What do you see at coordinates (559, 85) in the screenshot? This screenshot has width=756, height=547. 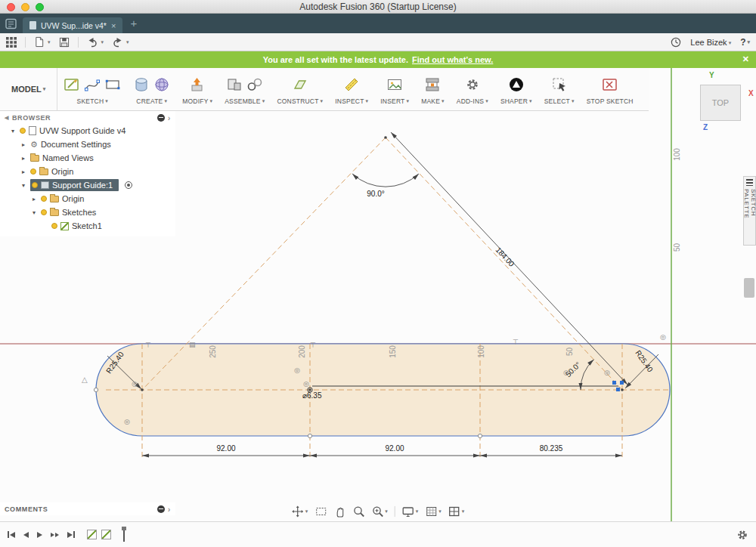 I see `select-box-icon` at bounding box center [559, 85].